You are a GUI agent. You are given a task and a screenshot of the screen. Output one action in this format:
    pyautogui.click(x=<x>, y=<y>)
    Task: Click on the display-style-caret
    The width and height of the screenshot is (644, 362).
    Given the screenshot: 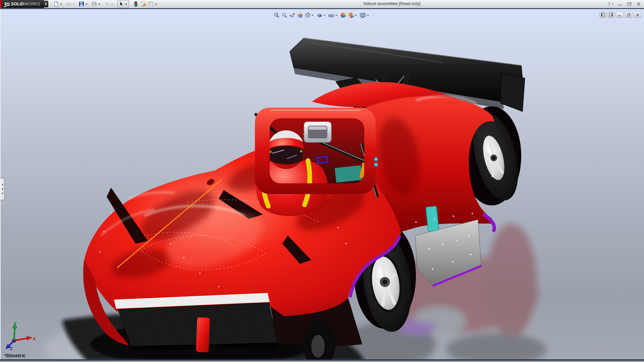 What is the action you would take?
    pyautogui.click(x=324, y=15)
    